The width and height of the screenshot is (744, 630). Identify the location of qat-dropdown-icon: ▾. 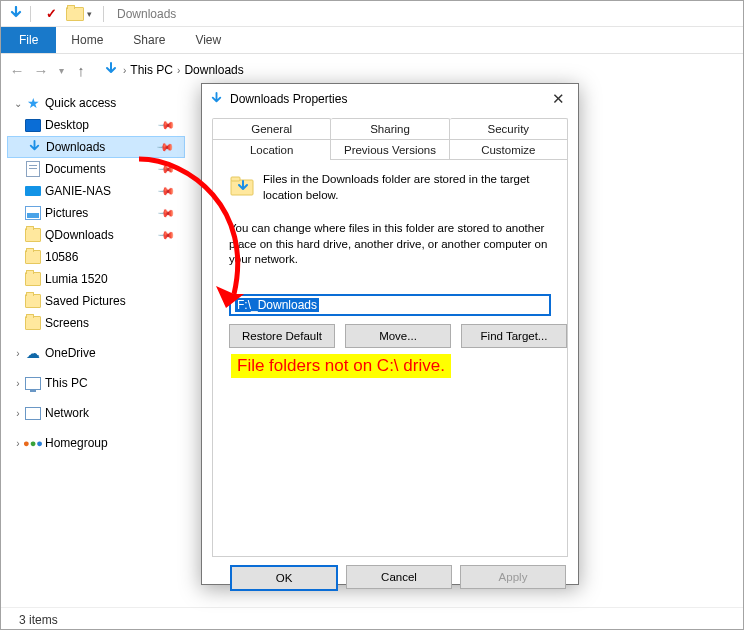
(90, 14).